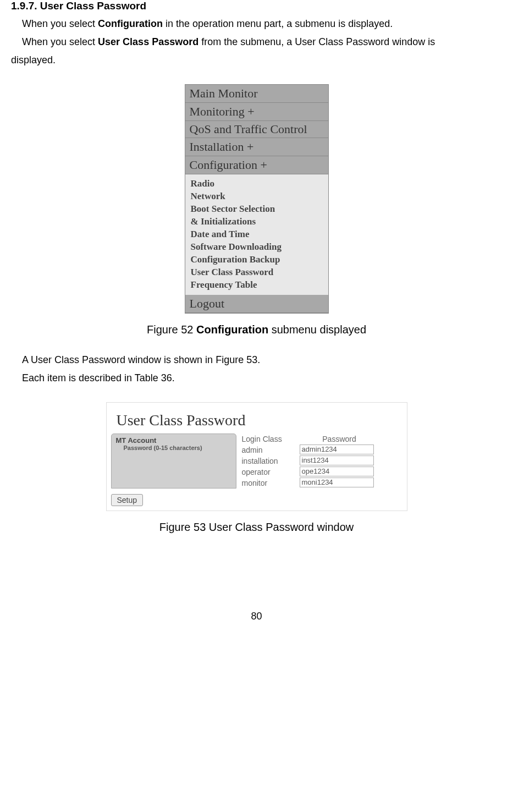 The height and width of the screenshot is (812, 513). I want to click on figure-52-caption: Figure 52 Configuration submenu displaye…, so click(256, 330).